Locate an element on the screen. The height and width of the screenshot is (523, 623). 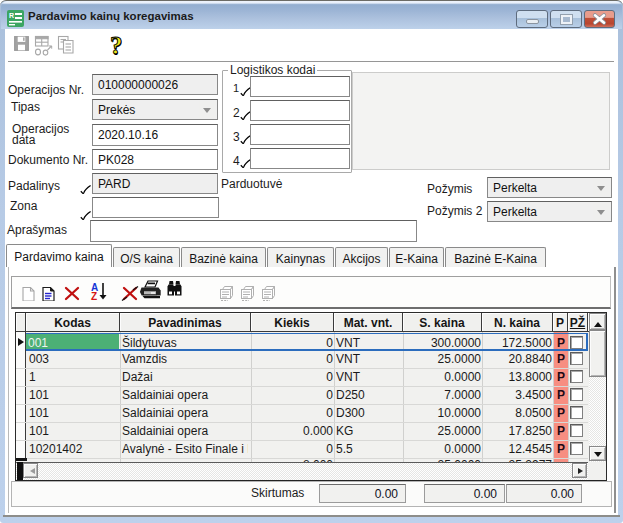
svg-text: R is located at coordinates (12, 16).